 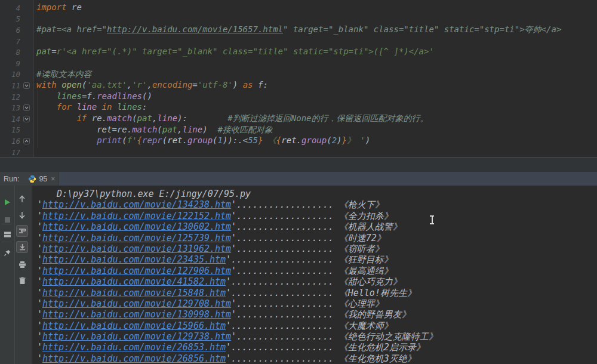 What do you see at coordinates (134, 260) in the screenshot?
I see `movie-url-link: http://v.baidu.com/movie/23435.htm` at bounding box center [134, 260].